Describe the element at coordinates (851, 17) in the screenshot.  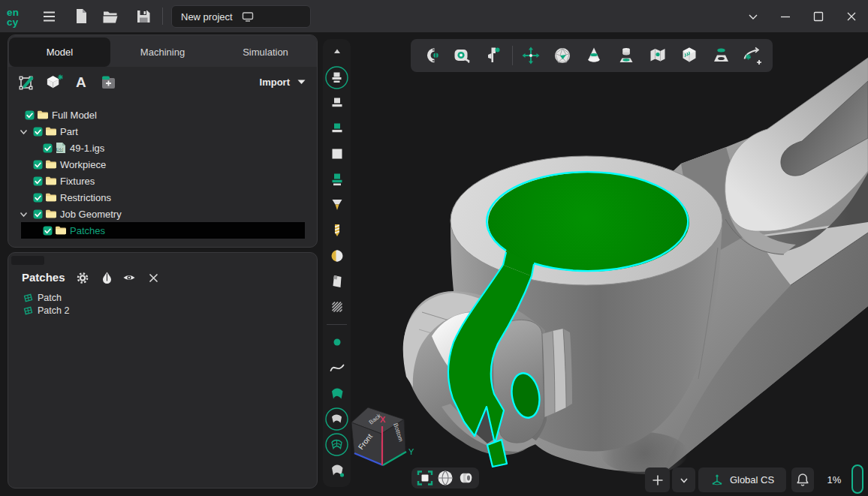
I see `close-button` at that location.